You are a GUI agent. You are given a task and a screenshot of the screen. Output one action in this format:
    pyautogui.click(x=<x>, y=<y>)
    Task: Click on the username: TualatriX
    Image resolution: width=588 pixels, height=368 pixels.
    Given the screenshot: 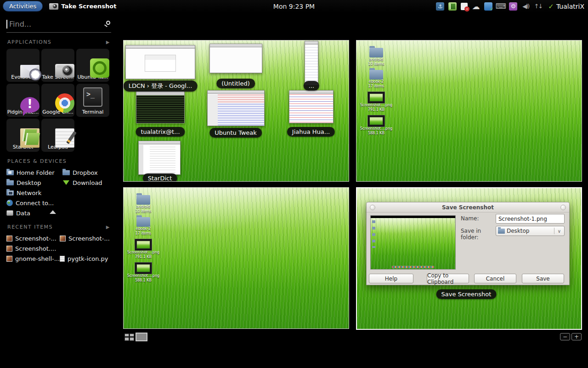 What is the action you would take?
    pyautogui.click(x=571, y=6)
    